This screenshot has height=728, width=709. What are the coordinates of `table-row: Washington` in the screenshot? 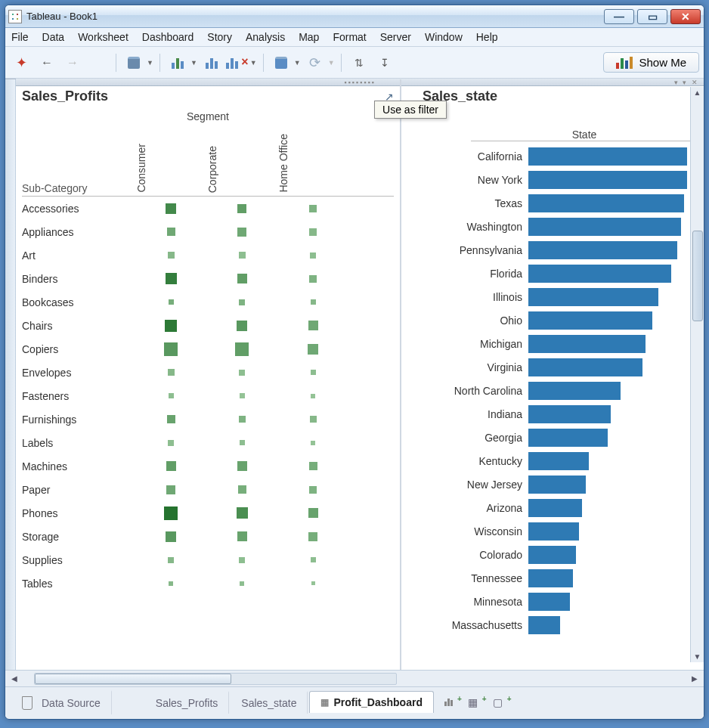 It's located at (553, 227).